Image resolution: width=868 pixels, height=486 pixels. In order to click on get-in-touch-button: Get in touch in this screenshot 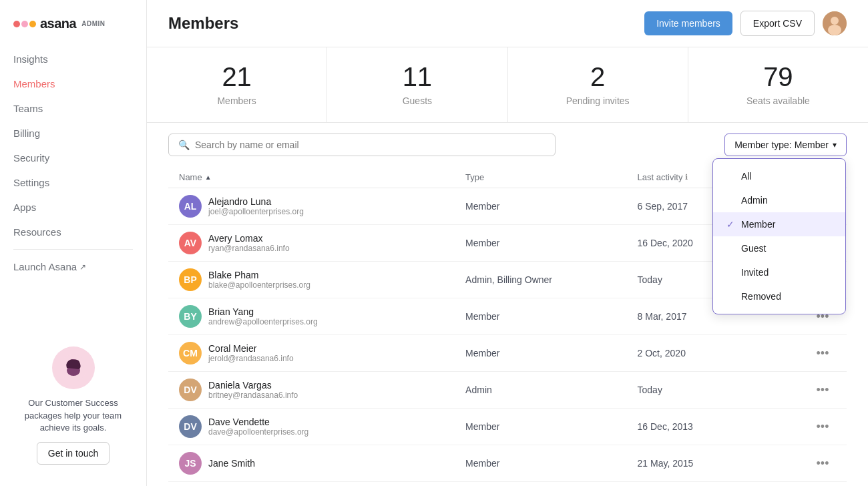, I will do `click(73, 453)`.